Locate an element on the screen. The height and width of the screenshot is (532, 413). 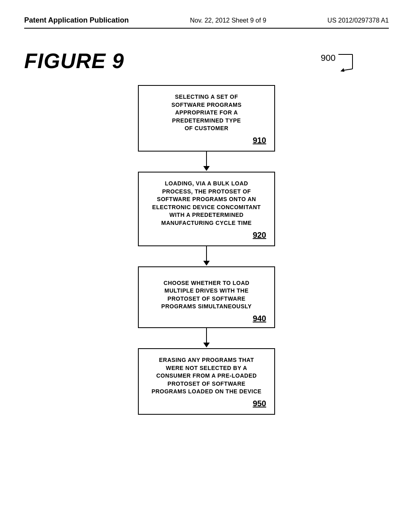
step-910-number: 910 is located at coordinates (206, 140).